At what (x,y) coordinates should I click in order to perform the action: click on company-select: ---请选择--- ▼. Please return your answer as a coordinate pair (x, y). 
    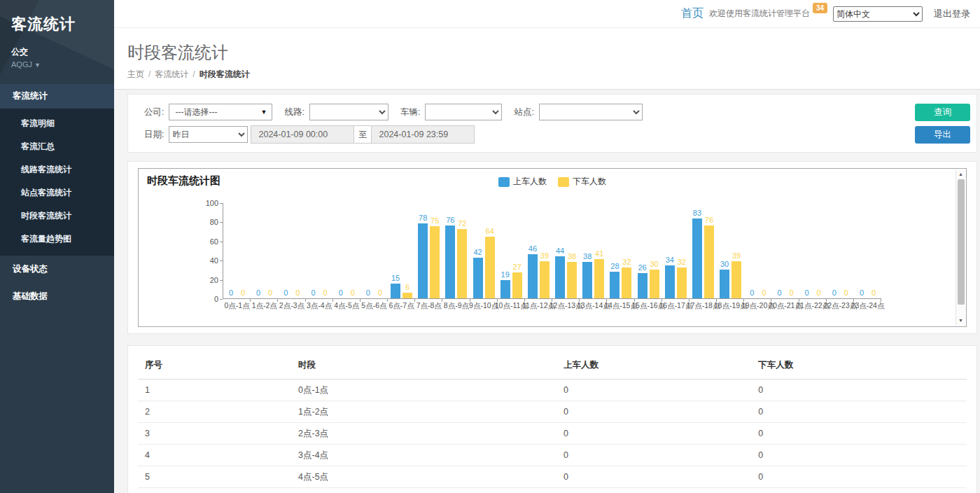
    Looking at the image, I should click on (220, 112).